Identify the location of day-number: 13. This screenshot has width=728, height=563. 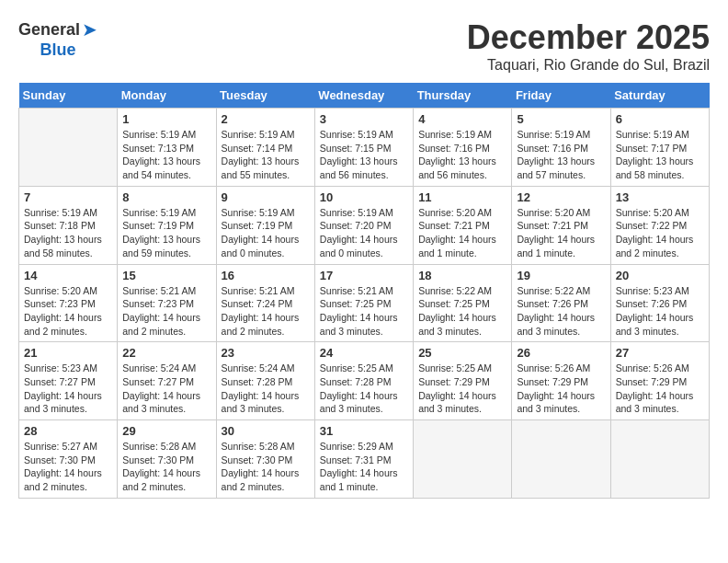
(660, 197).